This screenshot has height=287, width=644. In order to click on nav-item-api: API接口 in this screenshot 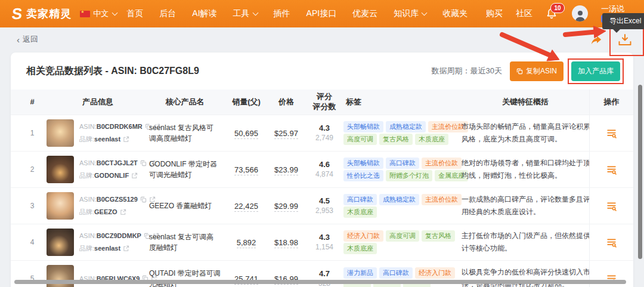, I will do `click(322, 14)`.